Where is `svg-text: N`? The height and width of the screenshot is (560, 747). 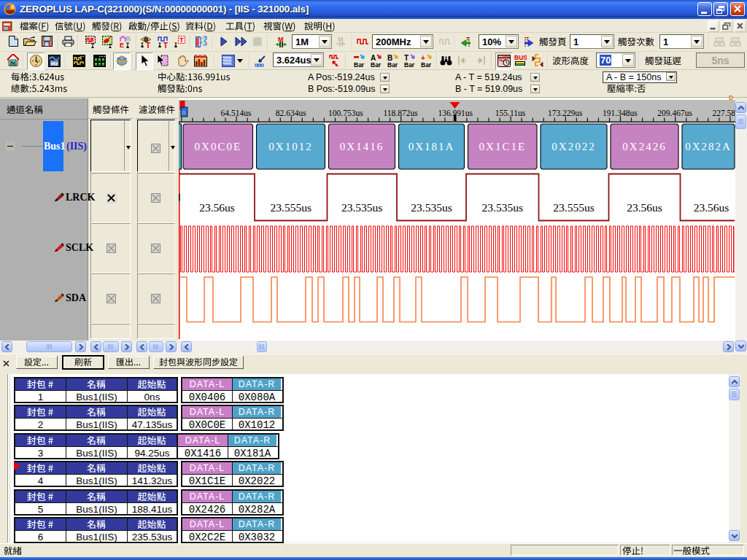
svg-text: N is located at coordinates (13, 63).